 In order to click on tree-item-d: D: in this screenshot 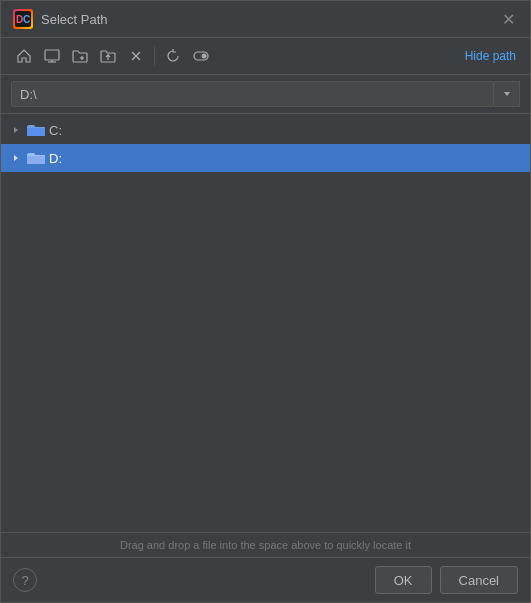, I will do `click(266, 158)`.